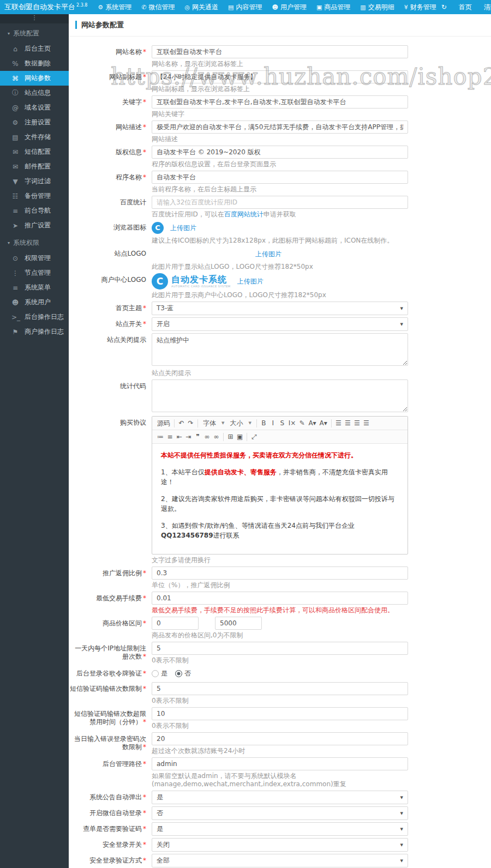 The image size is (491, 868). Describe the element at coordinates (34, 167) in the screenshot. I see `sidebar-item-邮件配置: ✉邮件配置` at that location.